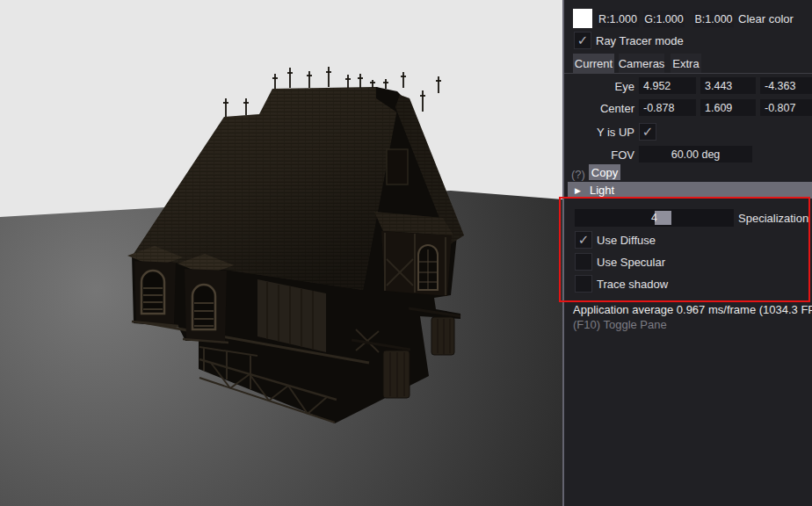 This screenshot has width=812, height=506. What do you see at coordinates (599, 155) in the screenshot?
I see `fov-label: FOV` at bounding box center [599, 155].